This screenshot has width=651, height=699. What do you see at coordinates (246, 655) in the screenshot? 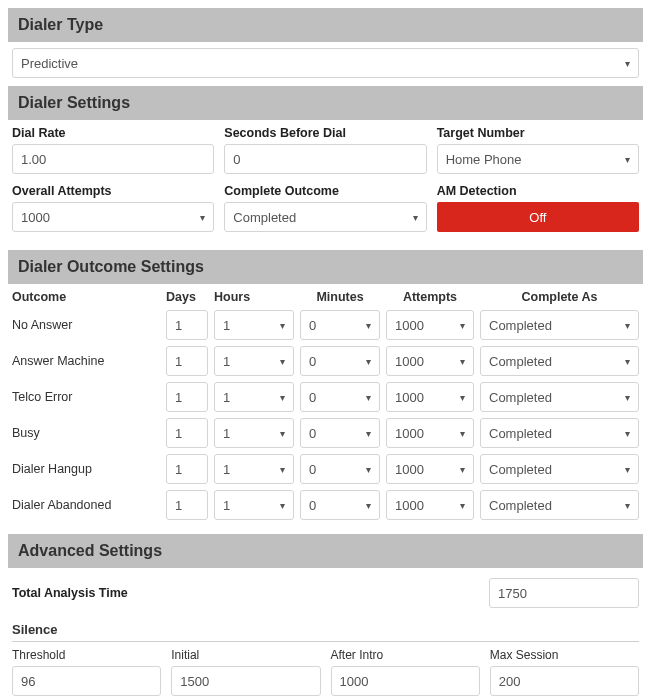
I see `silence-initial-label: Initial` at bounding box center [246, 655].